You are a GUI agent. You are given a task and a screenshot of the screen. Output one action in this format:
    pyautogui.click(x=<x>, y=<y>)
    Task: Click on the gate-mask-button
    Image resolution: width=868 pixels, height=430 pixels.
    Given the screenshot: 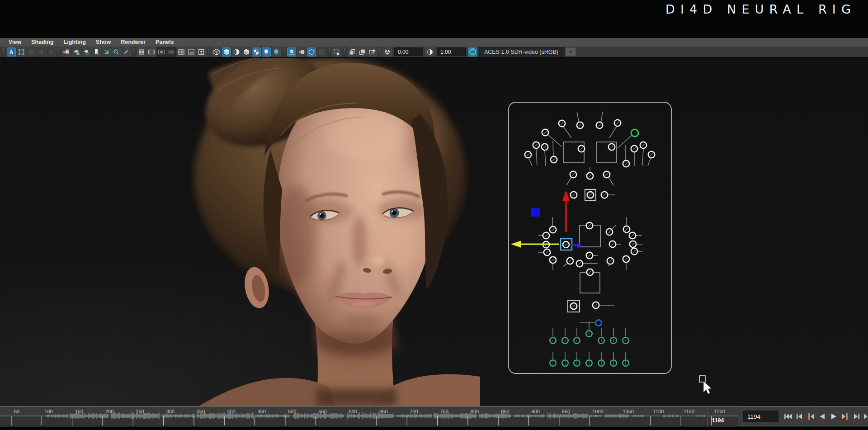 What is the action you would take?
    pyautogui.click(x=171, y=52)
    